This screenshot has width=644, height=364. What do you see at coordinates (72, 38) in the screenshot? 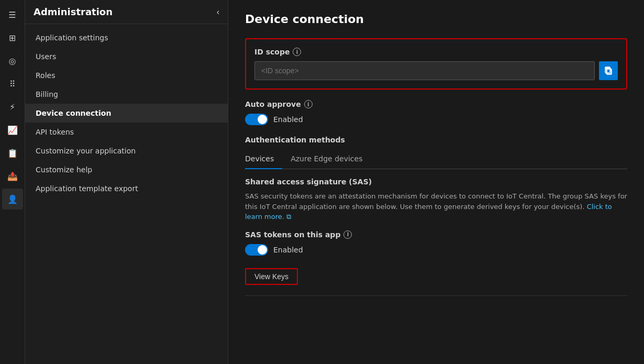
I see `sidebar-item-label: Application settings` at bounding box center [72, 38].